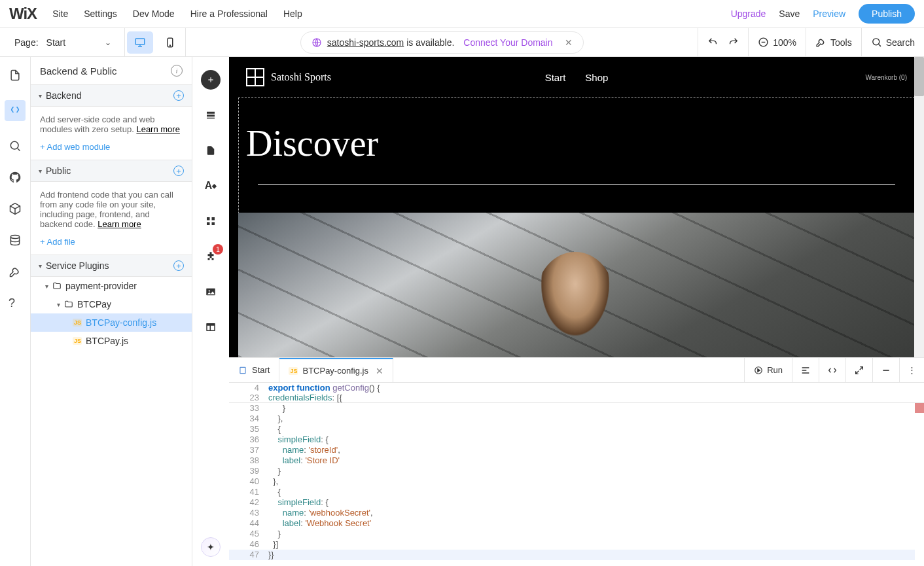 Image resolution: width=924 pixels, height=566 pixels. I want to click on ai-assistant-button: ✦, so click(211, 547).